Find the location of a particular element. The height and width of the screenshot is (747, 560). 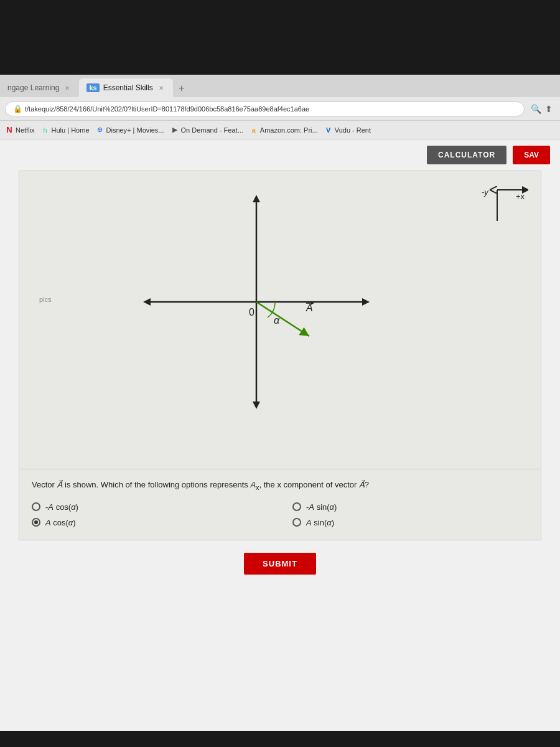

submit-area: SUBMIT is located at coordinates (280, 564).